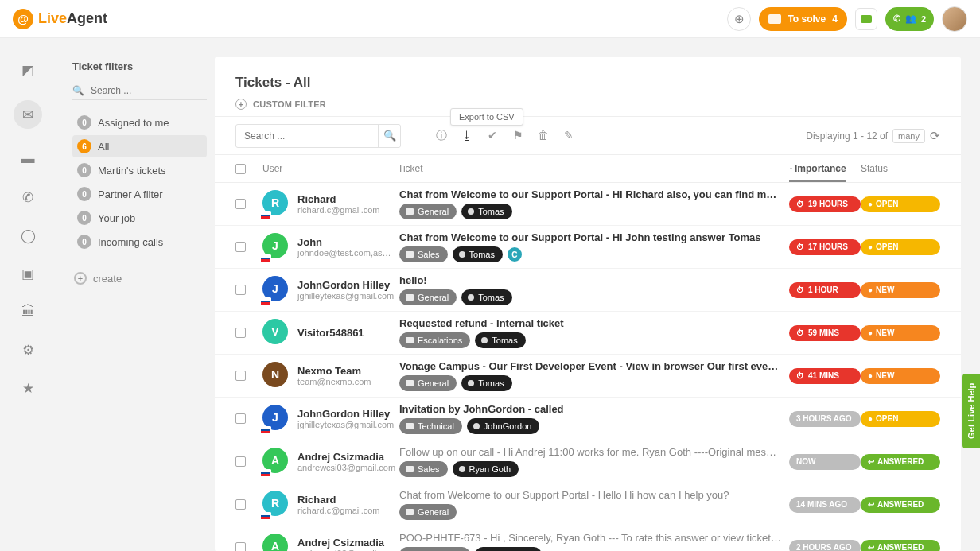  What do you see at coordinates (590, 237) in the screenshot?
I see `ticket-subject: Chat from Welcome to our Support Portal …` at bounding box center [590, 237].